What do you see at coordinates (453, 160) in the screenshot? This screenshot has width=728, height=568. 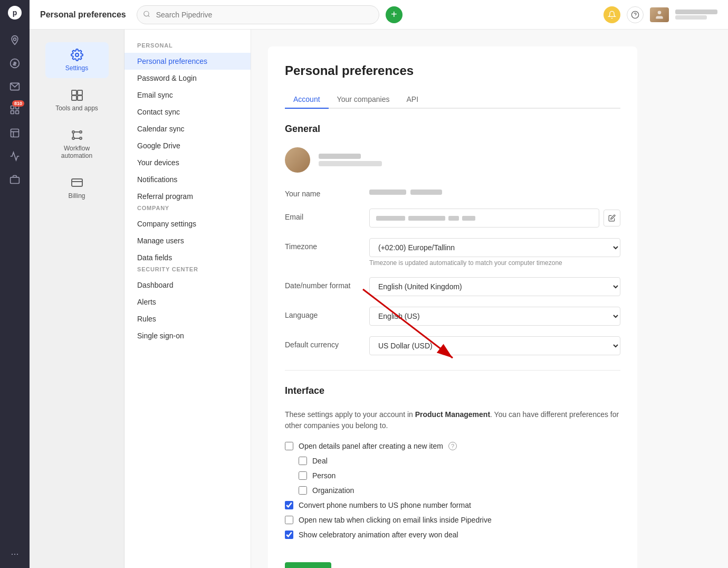 I see `profile-row` at bounding box center [453, 160].